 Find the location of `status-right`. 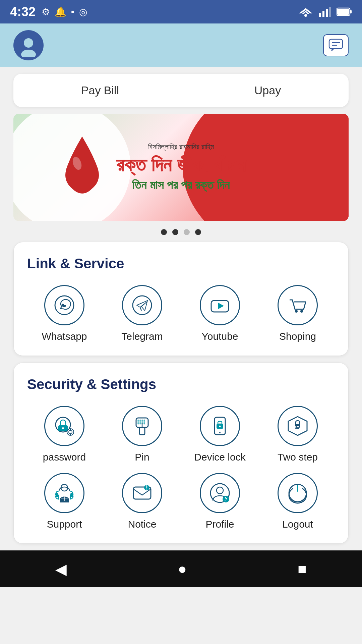

status-right is located at coordinates (325, 12).